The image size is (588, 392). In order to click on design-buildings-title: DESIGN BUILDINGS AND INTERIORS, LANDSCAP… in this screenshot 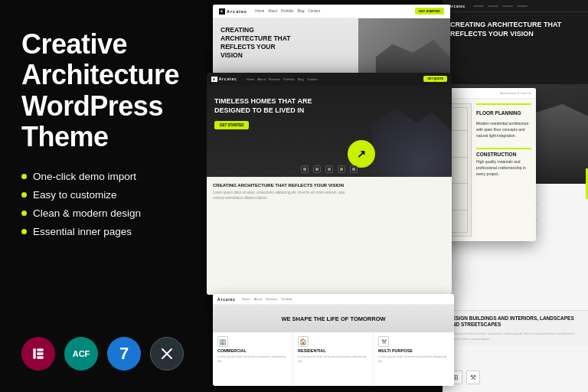, I will do `click(515, 322)`.